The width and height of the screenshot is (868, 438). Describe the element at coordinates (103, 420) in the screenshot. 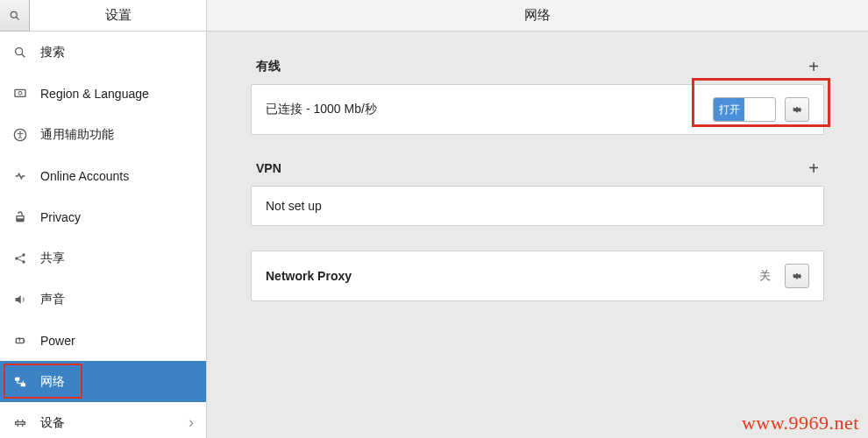

I see `sidebar-item-devices: 设备 ›` at that location.